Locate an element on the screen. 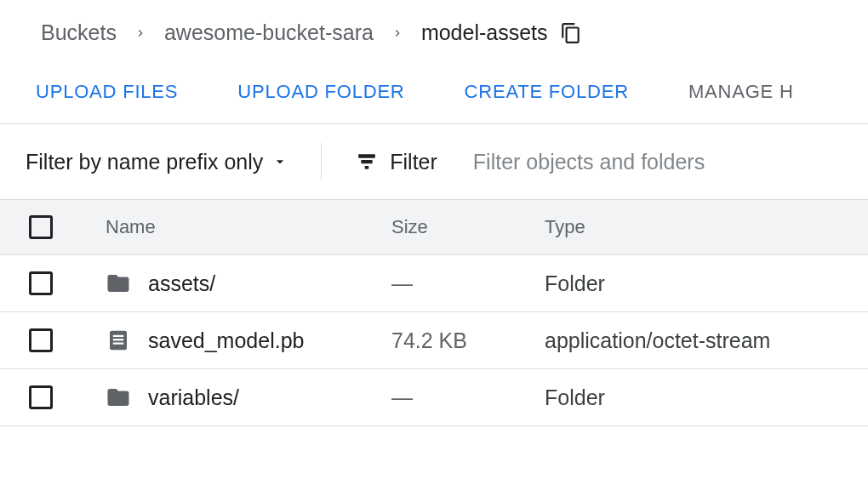  breadcrumb-item-current: model-assets is located at coordinates (485, 32).